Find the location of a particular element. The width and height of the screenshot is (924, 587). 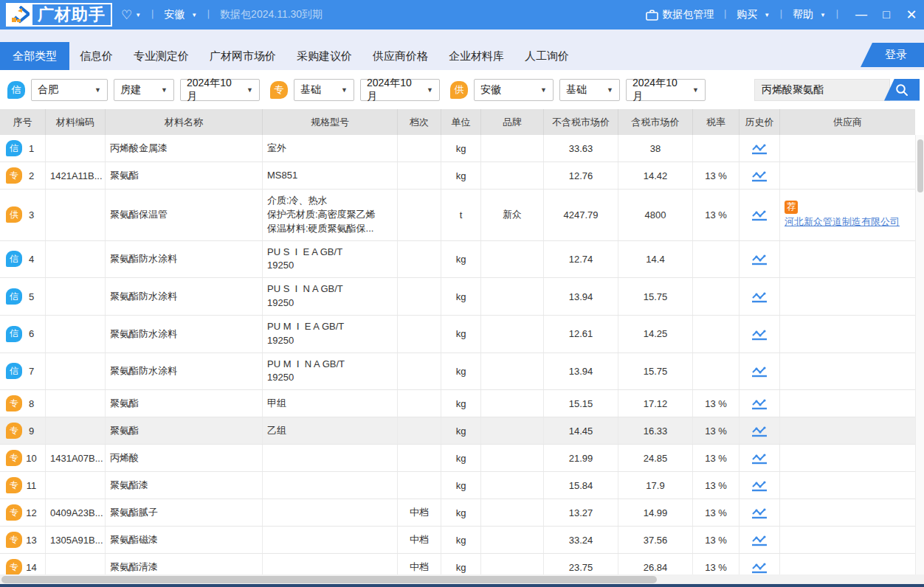

column-header: 含税市场价 is located at coordinates (655, 122).